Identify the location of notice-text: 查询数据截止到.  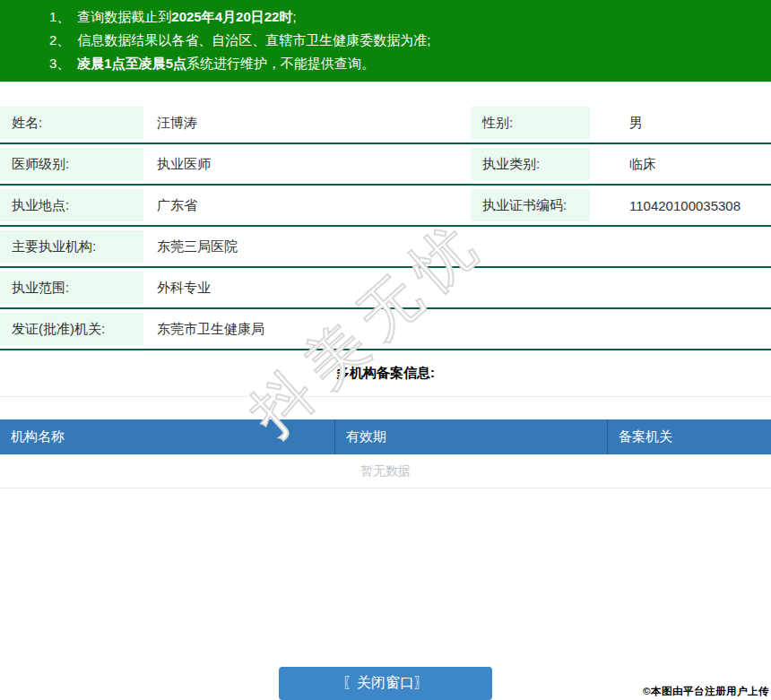
(124, 16).